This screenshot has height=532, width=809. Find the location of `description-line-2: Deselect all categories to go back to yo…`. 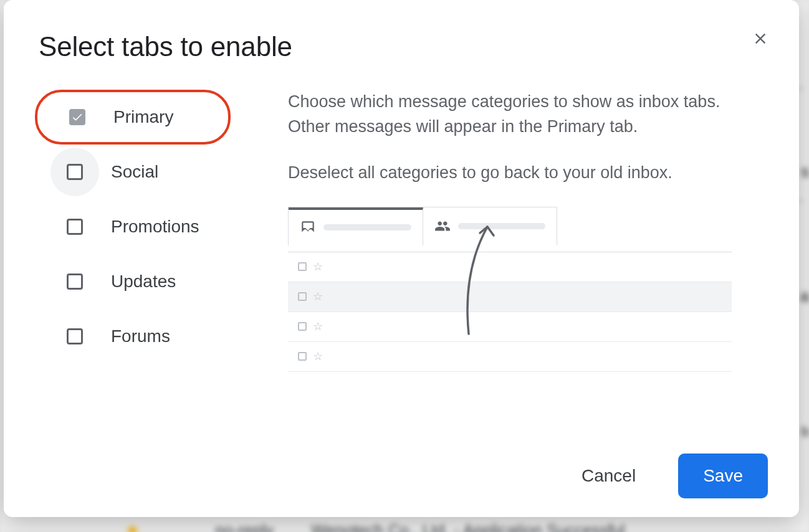

description-line-2: Deselect all categories to go back to yo… is located at coordinates (506, 173).